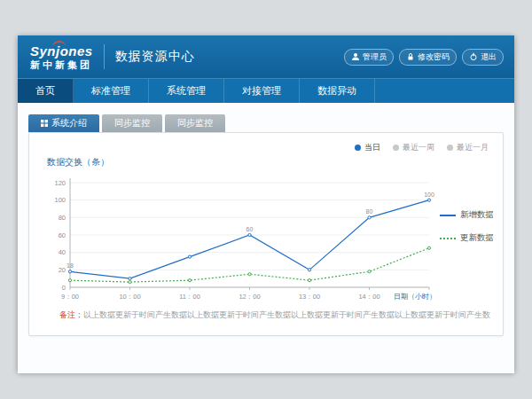 The width and height of the screenshot is (532, 399). What do you see at coordinates (372, 147) in the screenshot?
I see `filter-label: 当日` at bounding box center [372, 147].